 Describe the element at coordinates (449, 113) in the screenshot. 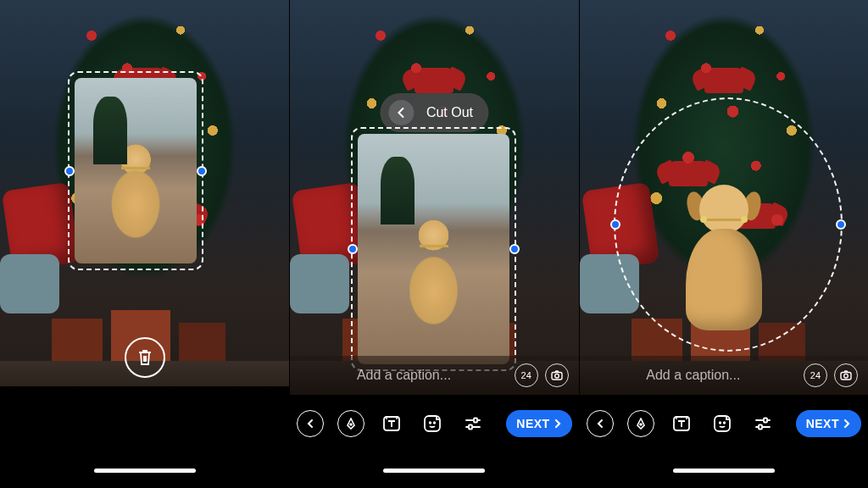

I see `cutout-title: Cut Out` at that location.